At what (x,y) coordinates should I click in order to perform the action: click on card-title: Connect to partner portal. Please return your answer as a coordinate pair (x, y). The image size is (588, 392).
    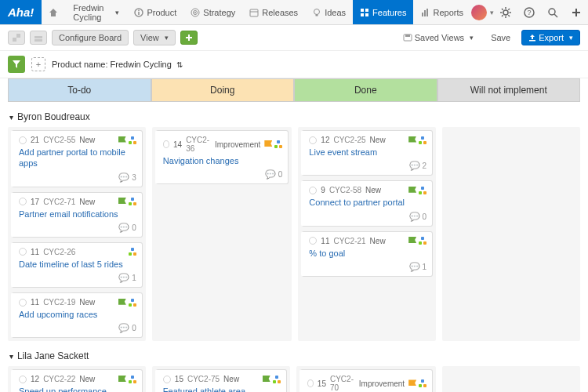
    Looking at the image, I should click on (368, 202).